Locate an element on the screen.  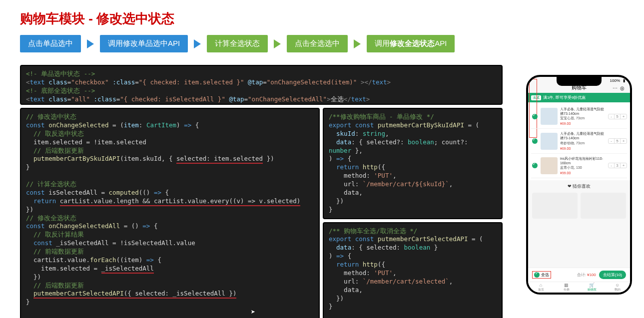
product-spec: 蓝青小花, 130 is located at coordinates (583, 168).